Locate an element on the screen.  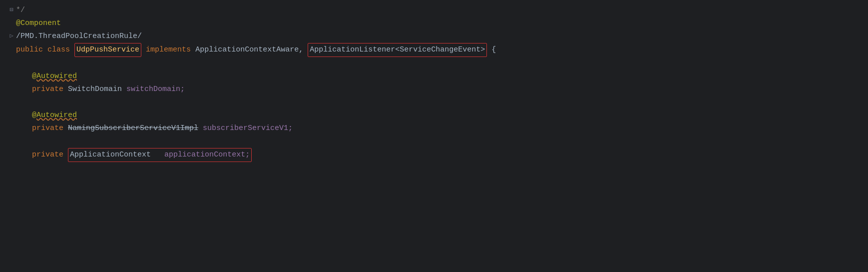
line-2-content: @Component is located at coordinates (38, 24).